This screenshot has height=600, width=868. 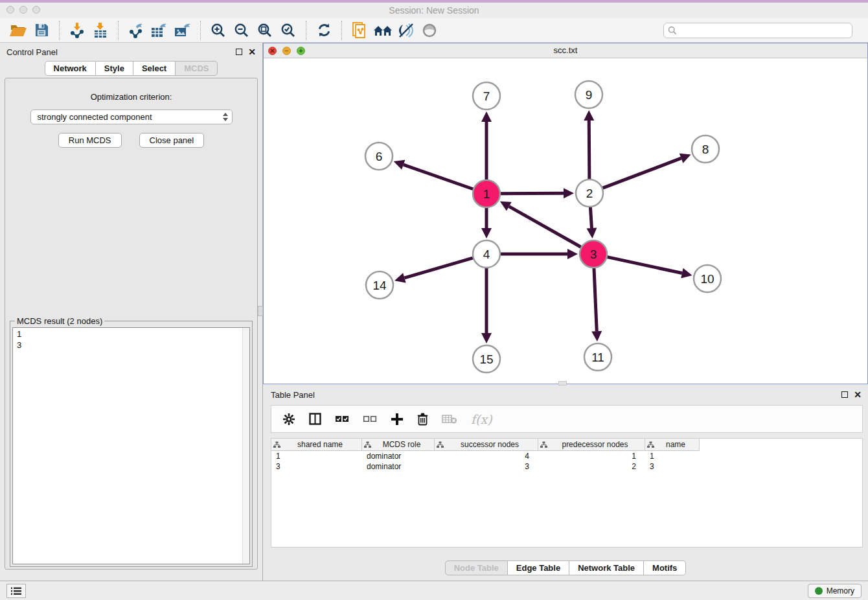 What do you see at coordinates (131, 446) in the screenshot?
I see `mcds-result-area: 1 3` at bounding box center [131, 446].